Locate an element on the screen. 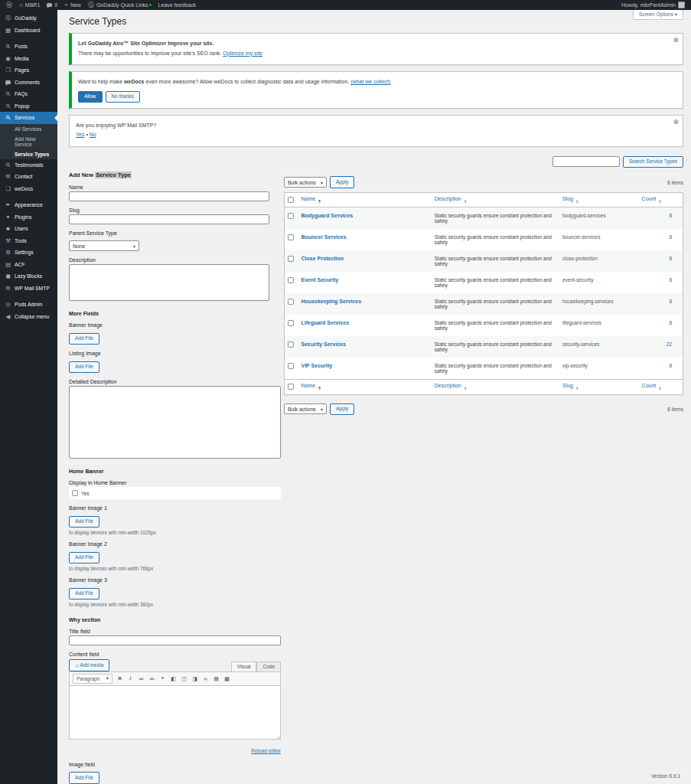  sidebar-item-faqs: ⚲FAQs is located at coordinates (29, 94).